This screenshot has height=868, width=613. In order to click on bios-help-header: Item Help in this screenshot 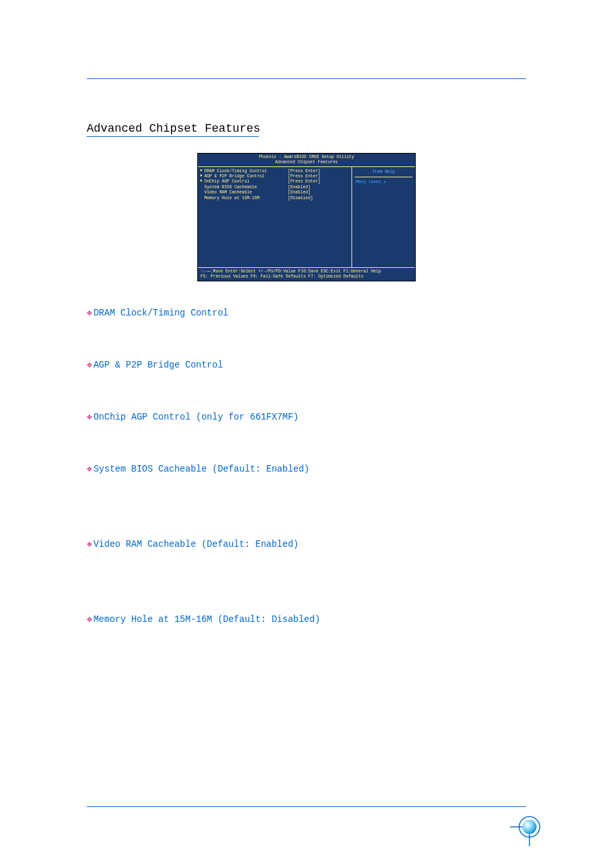, I will do `click(384, 173)`.